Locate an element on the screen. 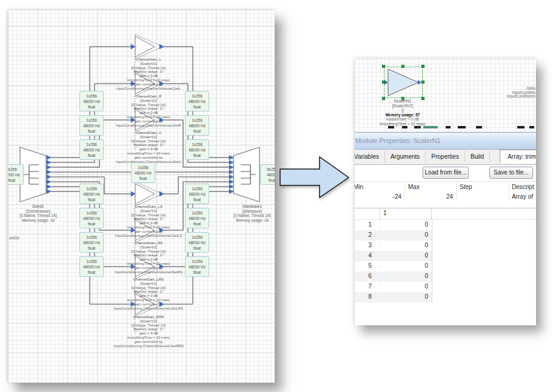  designer-canvas: ScalerN1 [ScalerNV2] [] Memory usage: 57… is located at coordinates (445, 96).